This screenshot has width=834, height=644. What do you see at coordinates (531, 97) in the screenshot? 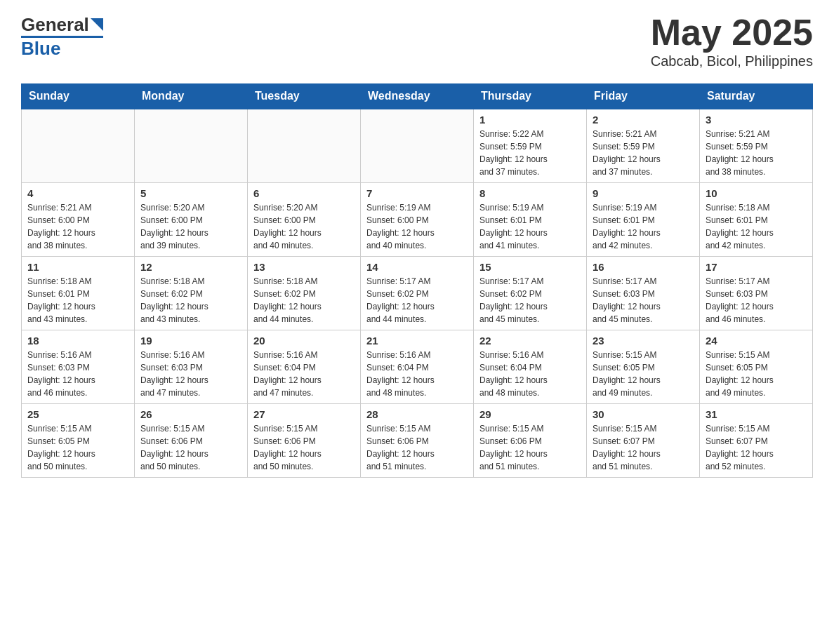
I see `day-of-week-header: Thursday` at bounding box center [531, 97].